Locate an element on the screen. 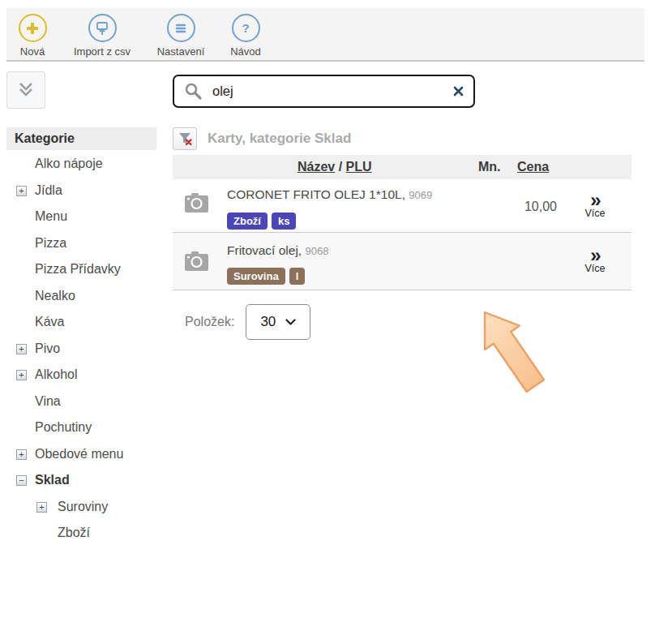 Image resolution: width=655 pixels, height=644 pixels. search-icon is located at coordinates (193, 91).